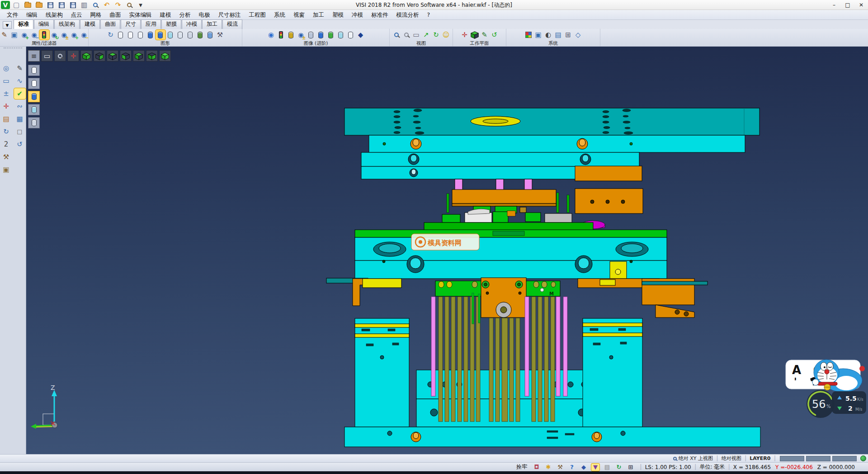 The height and width of the screenshot is (474, 868). I want to click on axis-view-icon: ✛, so click(73, 56).